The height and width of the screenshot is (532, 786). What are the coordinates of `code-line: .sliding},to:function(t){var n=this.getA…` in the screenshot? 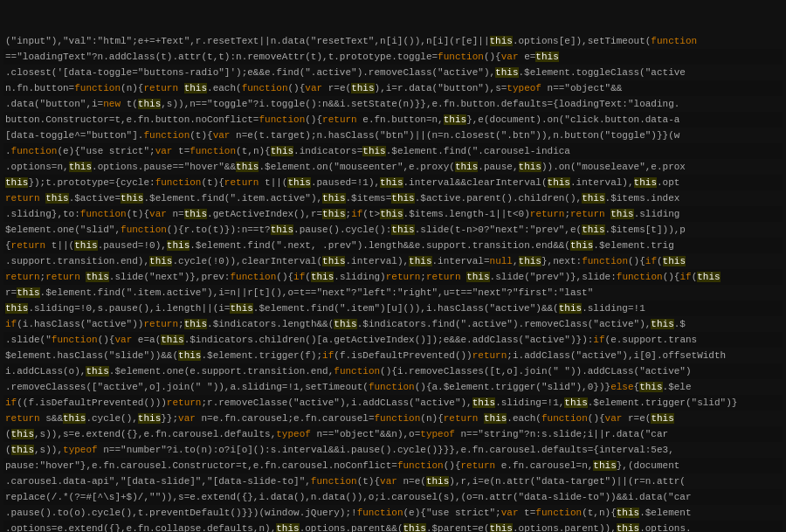 It's located at (393, 214).